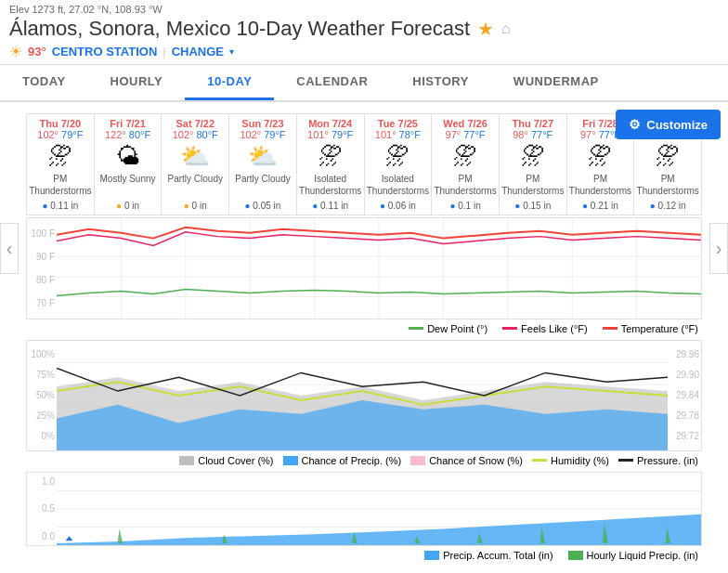 This screenshot has height=573, width=728. Describe the element at coordinates (398, 135) in the screenshot. I see `day-temps: 101° 78°F` at that location.